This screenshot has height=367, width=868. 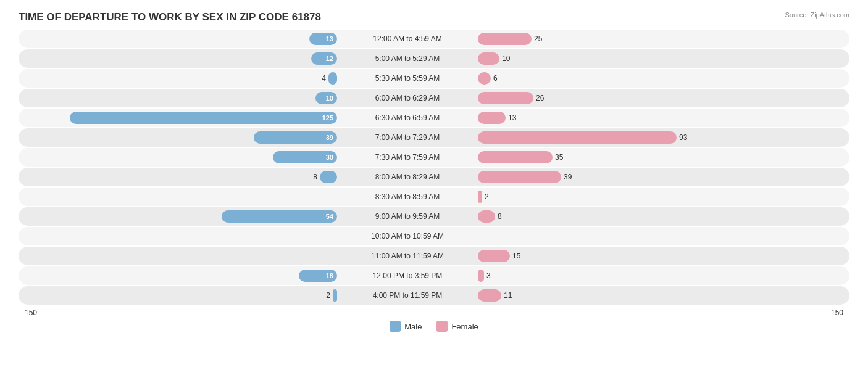 What do you see at coordinates (315, 177) in the screenshot?
I see `male-value: 8` at bounding box center [315, 177].